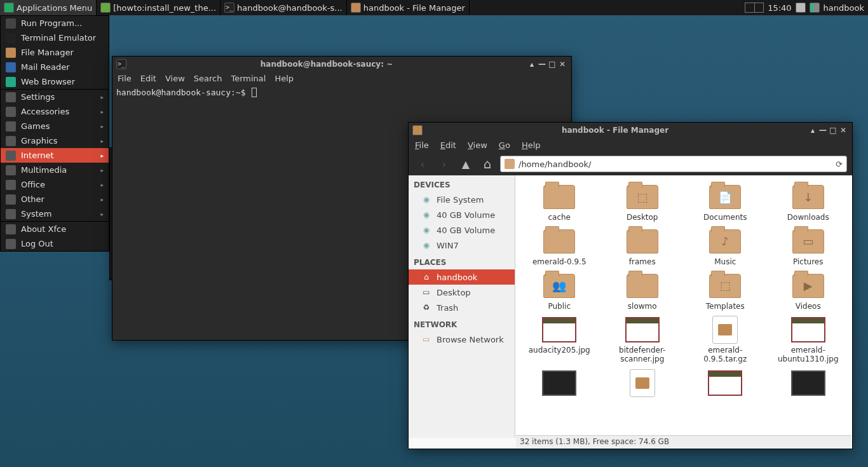 Image resolution: width=868 pixels, height=467 pixels. Describe the element at coordinates (531, 145) in the screenshot. I see `file-manager-menu-item: Help` at that location.